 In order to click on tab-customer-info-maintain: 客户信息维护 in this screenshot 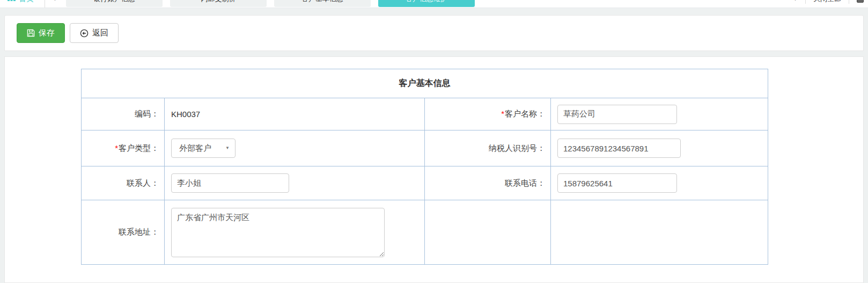, I will do `click(426, 3)`.